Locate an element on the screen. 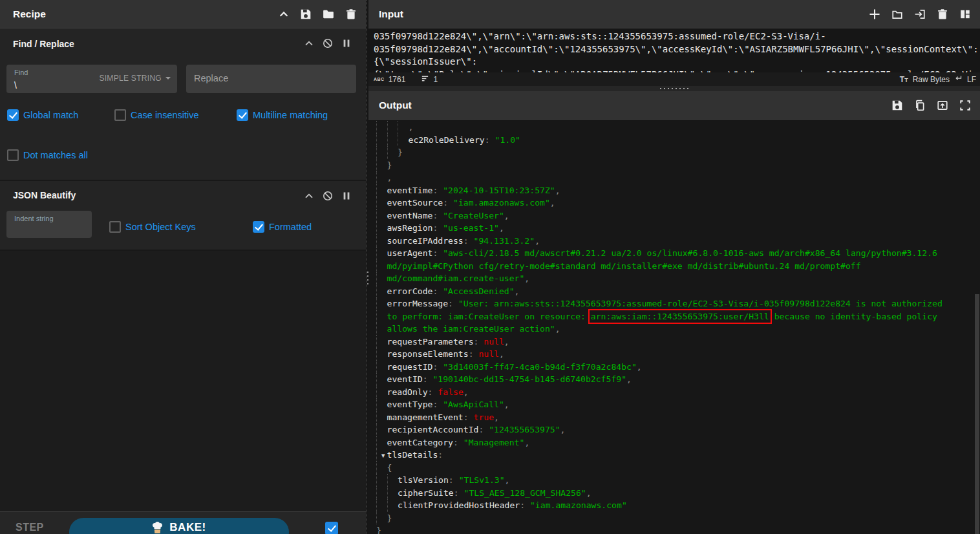 Image resolution: width=980 pixels, height=534 pixels. line-count-icon is located at coordinates (425, 80).